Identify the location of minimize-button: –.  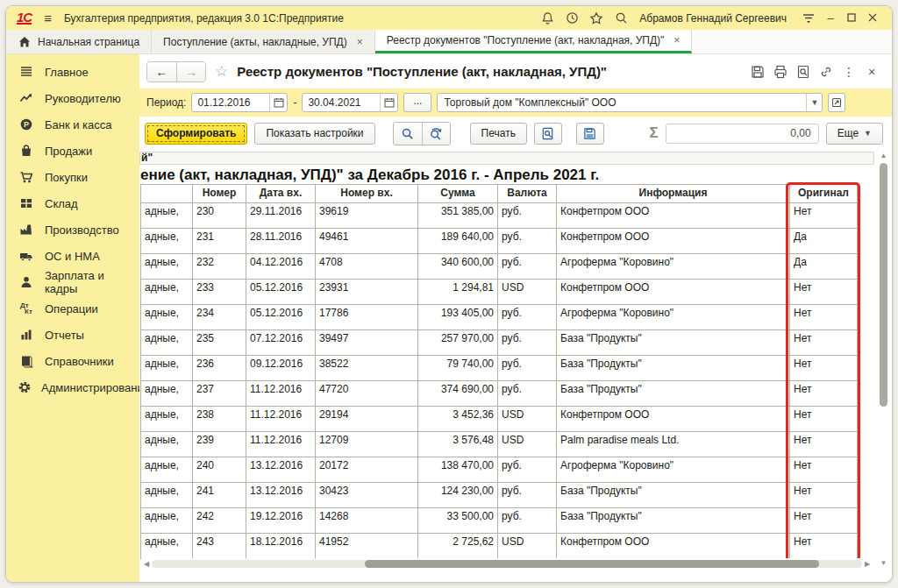
(830, 18).